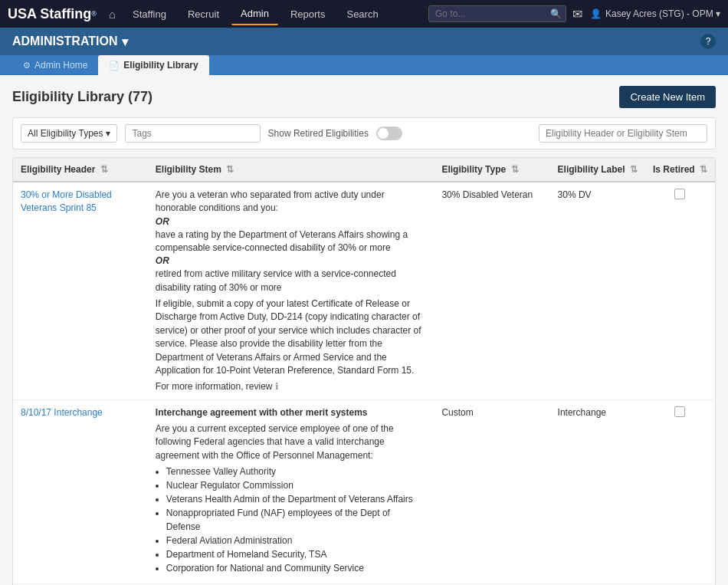  I want to click on top-nav-right: ✉ 👤 Kasey Acres (STG) - OPM ▾, so click(647, 14).